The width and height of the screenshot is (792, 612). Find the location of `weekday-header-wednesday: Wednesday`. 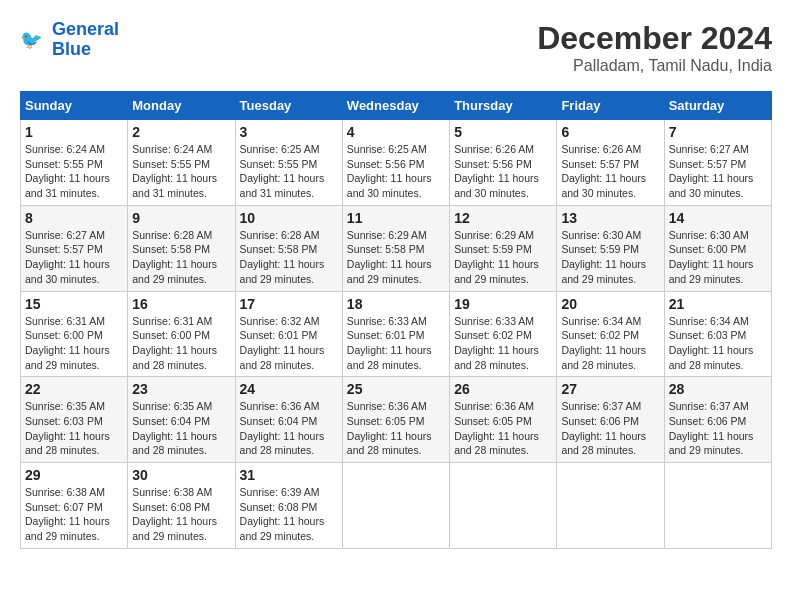

weekday-header-wednesday: Wednesday is located at coordinates (396, 106).